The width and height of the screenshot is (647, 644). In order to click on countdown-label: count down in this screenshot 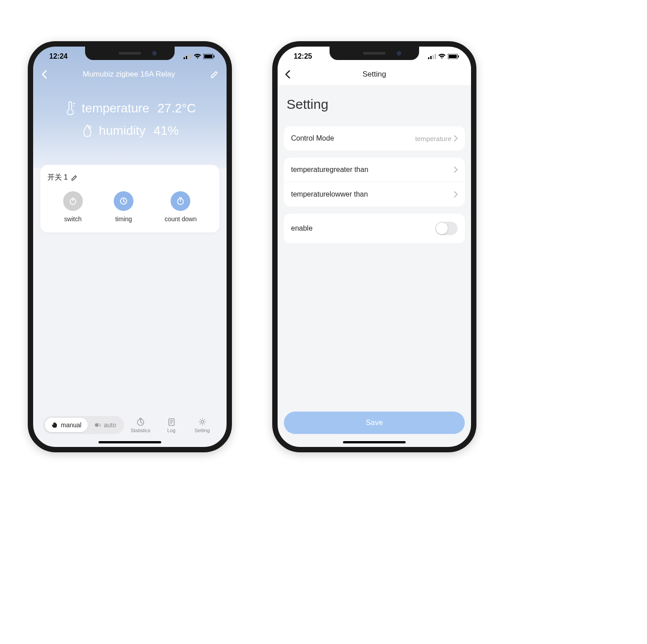, I will do `click(181, 219)`.